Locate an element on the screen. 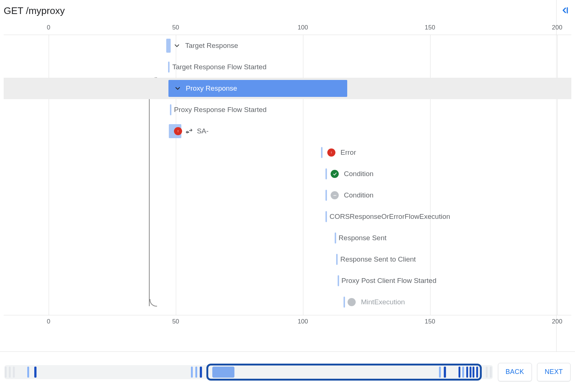 This screenshot has width=575, height=392. gantt-row-cors: CORSResponseOrErrorFlowExecution is located at coordinates (288, 217).